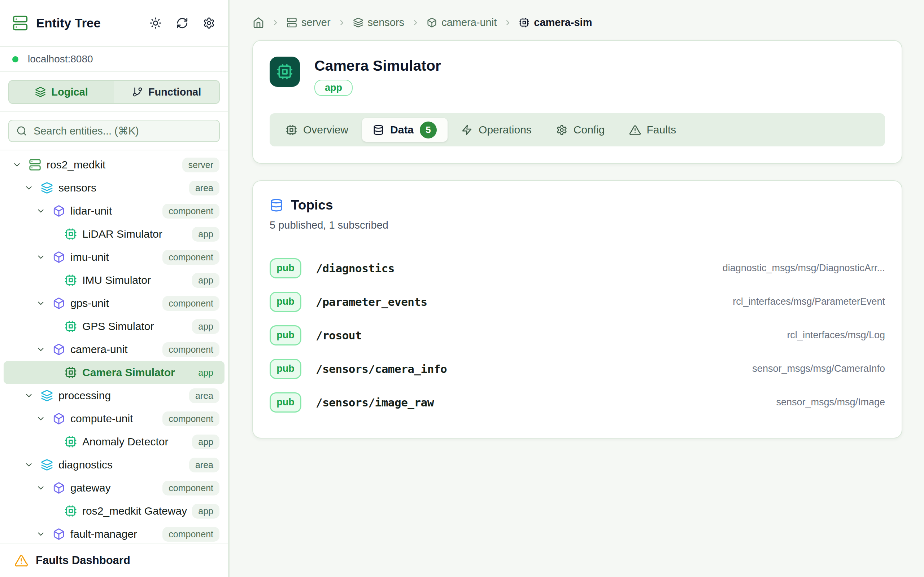 This screenshot has height=577, width=924. Describe the element at coordinates (22, 131) in the screenshot. I see `search-icon` at that location.